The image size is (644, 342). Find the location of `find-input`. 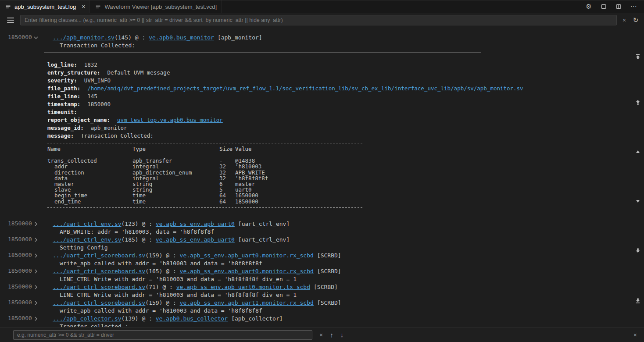

find-input is located at coordinates (163, 335).